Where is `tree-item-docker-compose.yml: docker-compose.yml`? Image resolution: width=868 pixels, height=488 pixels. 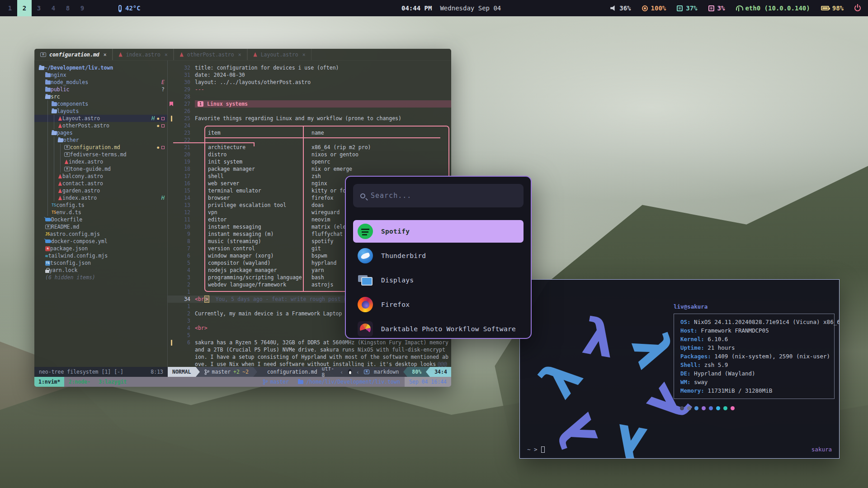
tree-item-docker-compose.yml: docker-compose.yml is located at coordinates (101, 241).